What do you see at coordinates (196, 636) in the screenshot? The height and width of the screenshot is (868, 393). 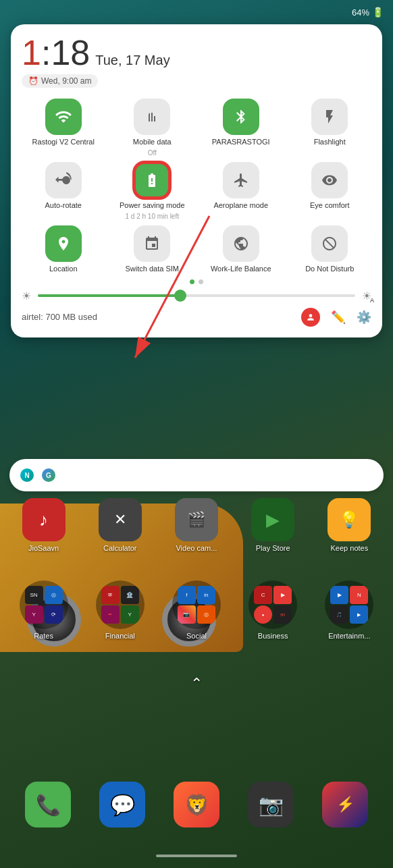 I see `folder-social-label: Social` at bounding box center [196, 636].